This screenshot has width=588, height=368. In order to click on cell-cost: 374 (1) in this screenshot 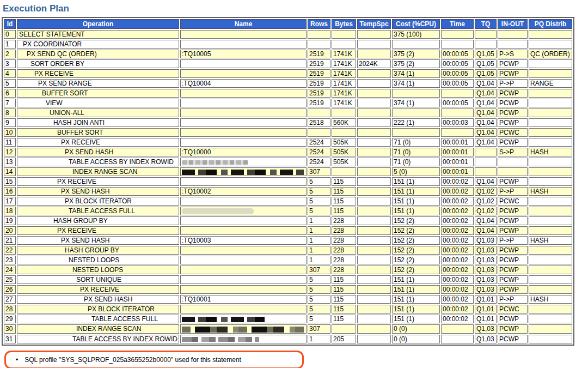, I will do `click(416, 103)`.